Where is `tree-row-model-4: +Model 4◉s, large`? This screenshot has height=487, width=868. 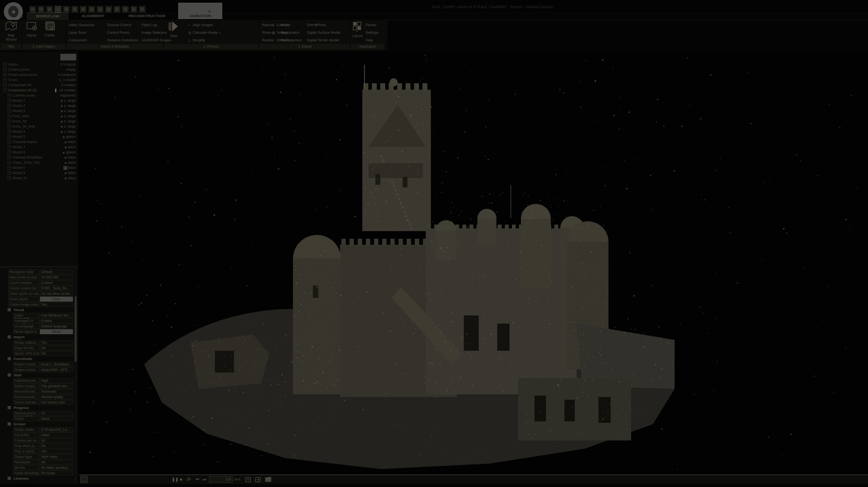 tree-row-model-4: +Model 4◉s, large is located at coordinates (39, 132).